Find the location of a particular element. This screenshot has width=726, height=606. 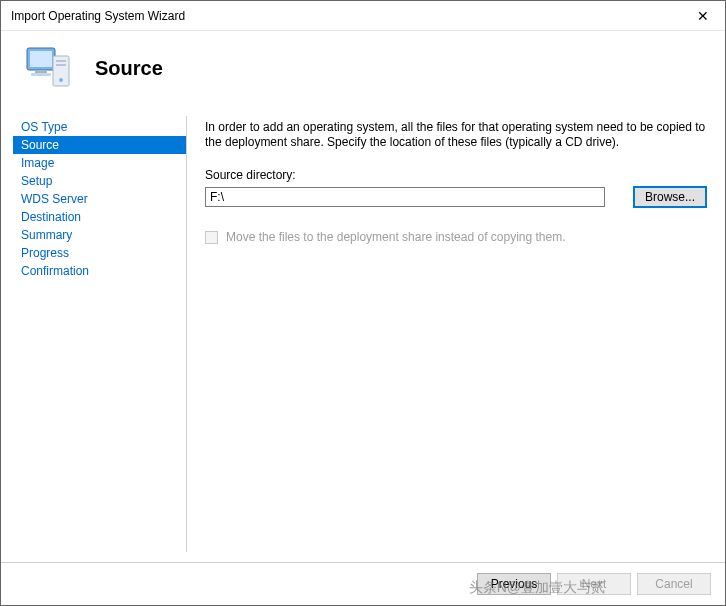

nav-item-progress: Progress is located at coordinates (100, 253).